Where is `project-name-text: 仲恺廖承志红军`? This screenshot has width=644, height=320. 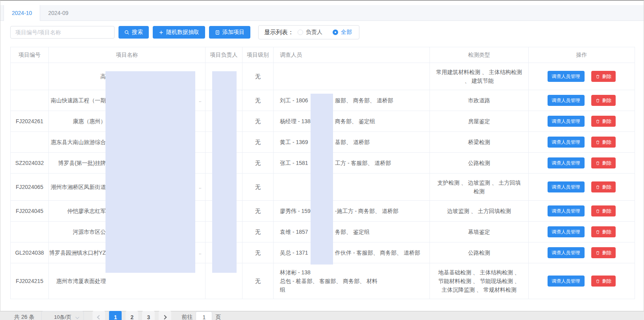
project-name-text: 仲恺廖承志红军 is located at coordinates (77, 211).